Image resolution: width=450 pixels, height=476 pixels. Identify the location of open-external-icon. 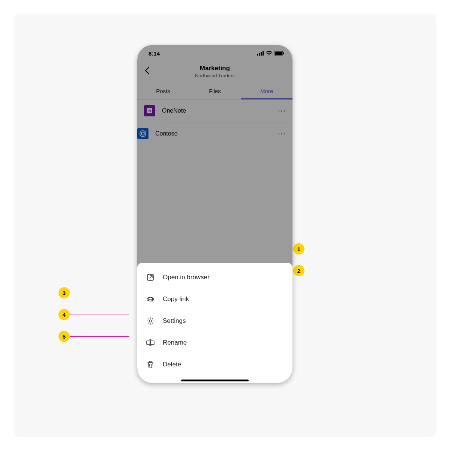
(150, 277).